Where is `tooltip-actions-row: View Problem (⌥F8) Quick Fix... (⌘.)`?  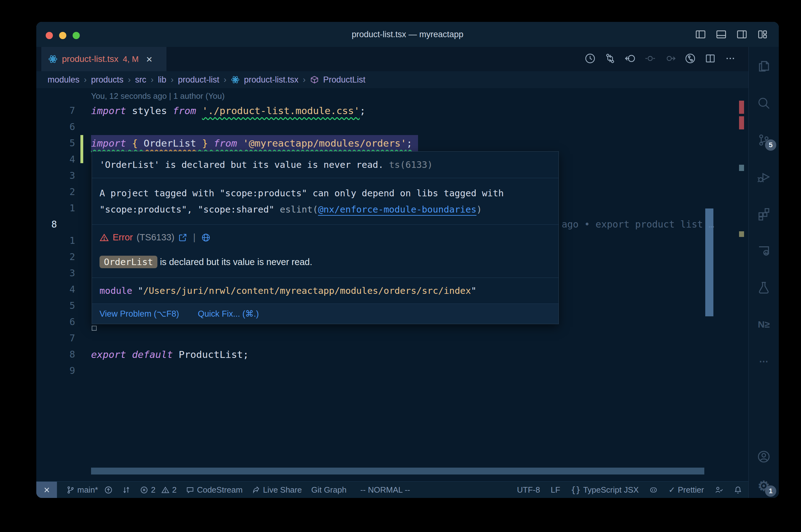 tooltip-actions-row: View Problem (⌥F8) Quick Fix... (⌘.) is located at coordinates (325, 314).